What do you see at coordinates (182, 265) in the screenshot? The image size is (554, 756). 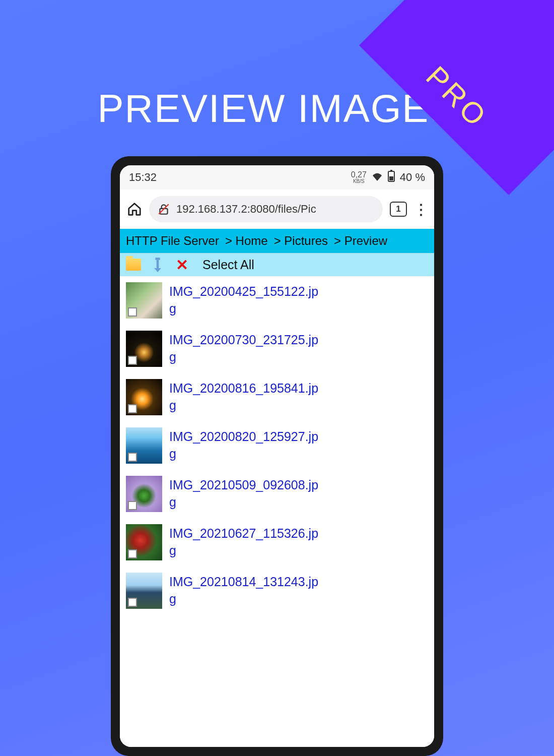 I see `delete-icon: ✕` at bounding box center [182, 265].